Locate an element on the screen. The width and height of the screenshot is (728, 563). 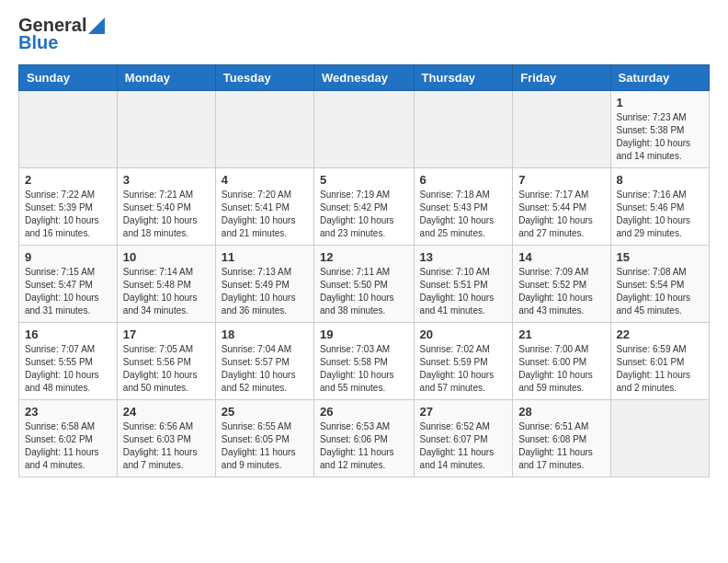
day-info: Sunrise: 7:03 AM Sunset: 5:58 PM Dayligh… is located at coordinates (364, 369).